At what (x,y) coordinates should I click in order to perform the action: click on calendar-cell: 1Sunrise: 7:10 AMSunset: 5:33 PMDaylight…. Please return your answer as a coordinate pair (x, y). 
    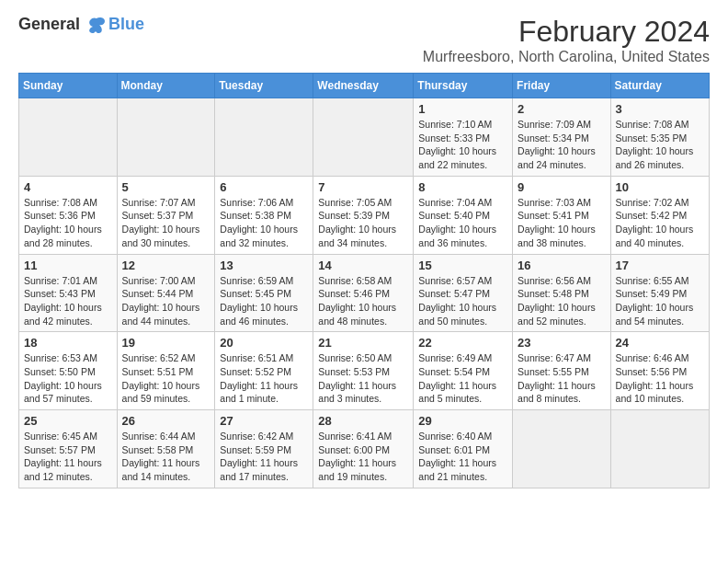
    Looking at the image, I should click on (463, 138).